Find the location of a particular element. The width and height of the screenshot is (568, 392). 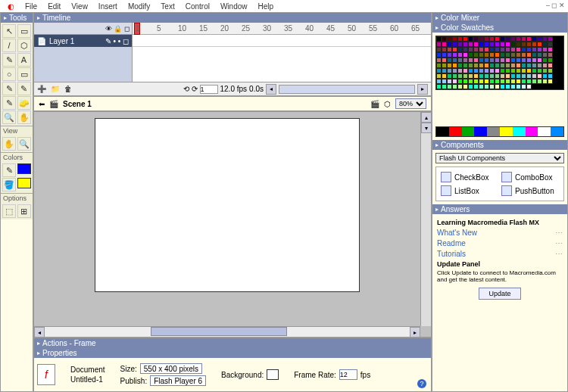

option-2: ⊞ is located at coordinates (24, 211).